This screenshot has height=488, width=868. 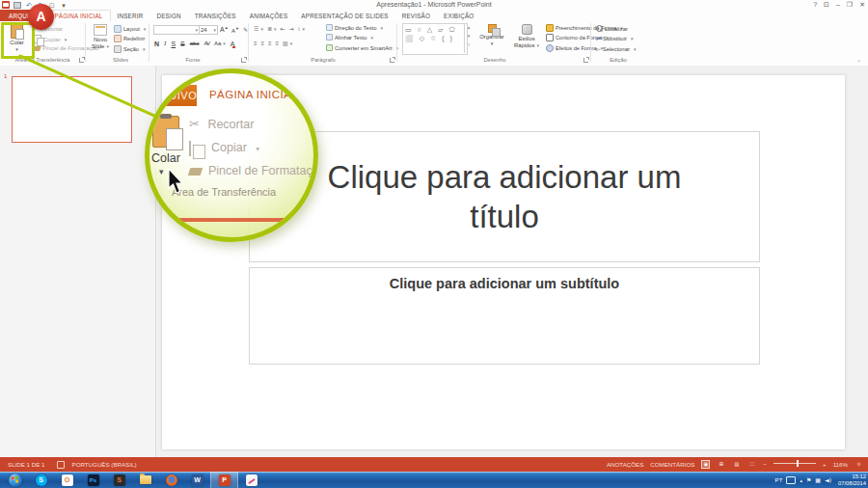 I want to click on taskbar-paint, so click(x=251, y=480).